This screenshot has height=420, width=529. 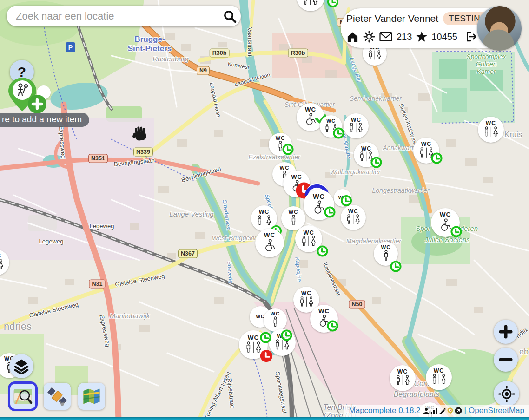 What do you see at coordinates (443, 411) in the screenshot?
I see `edit-pencil-icon` at bounding box center [443, 411].